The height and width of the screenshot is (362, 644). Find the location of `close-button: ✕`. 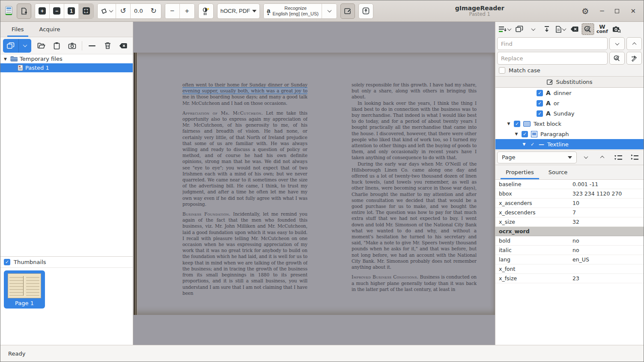

close-button: ✕ is located at coordinates (633, 11).